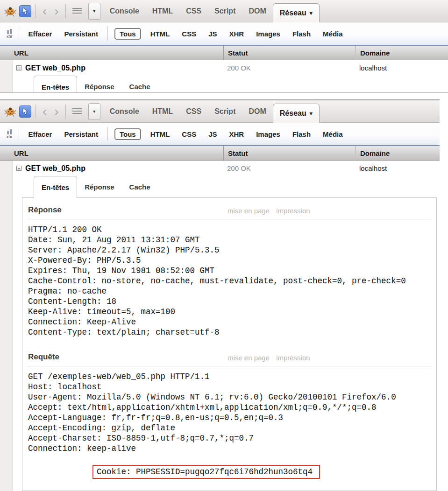  What do you see at coordinates (229, 418) in the screenshot?
I see `request-header-line: Accept-Language: fr,fr-fr;q=0.8,en-us;q=…` at bounding box center [229, 418].